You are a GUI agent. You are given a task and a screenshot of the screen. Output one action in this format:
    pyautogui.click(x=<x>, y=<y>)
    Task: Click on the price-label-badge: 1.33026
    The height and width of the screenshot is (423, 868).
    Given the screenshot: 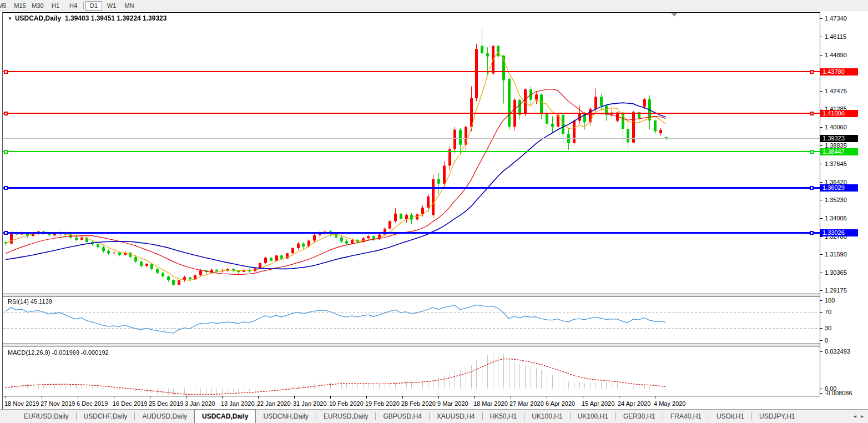 What is the action you would take?
    pyautogui.click(x=839, y=233)
    